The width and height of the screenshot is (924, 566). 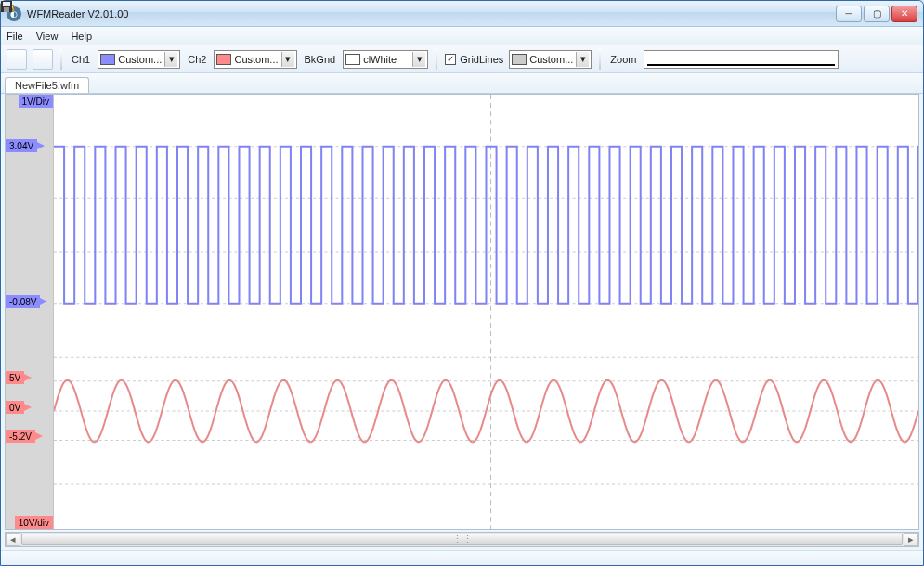 I want to click on ch1-combo-text: Custom..., so click(x=139, y=59).